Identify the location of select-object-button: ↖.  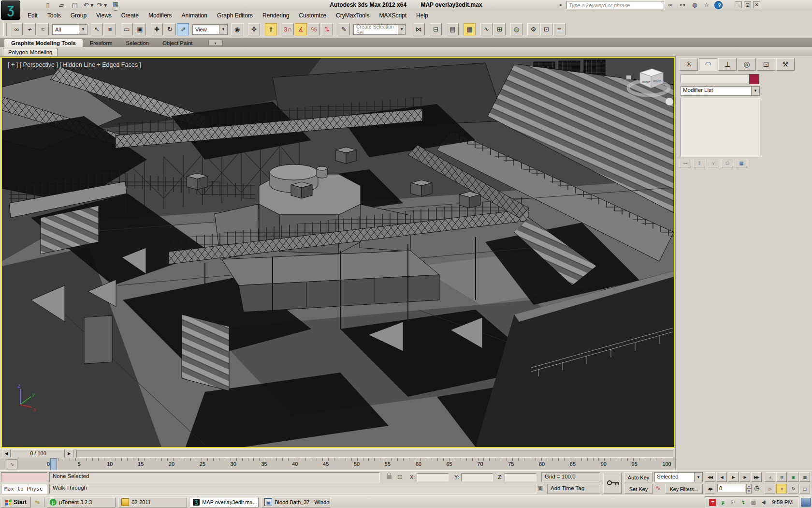
(97, 29).